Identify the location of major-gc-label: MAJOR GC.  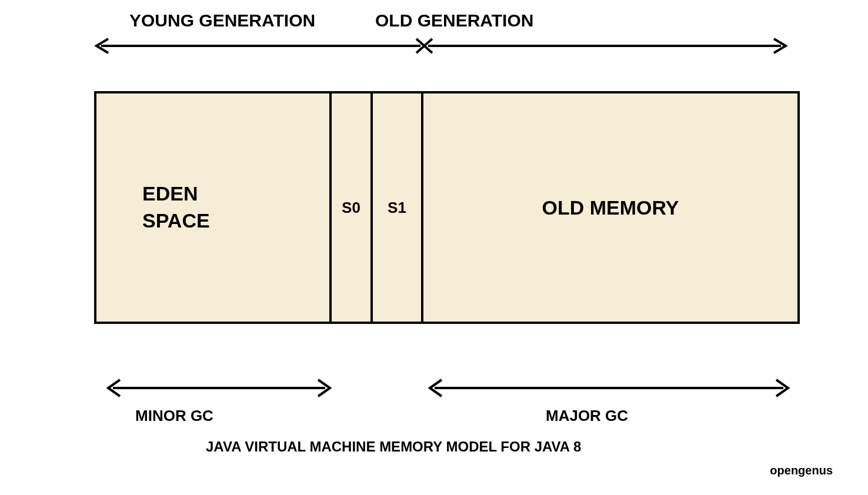
(587, 416).